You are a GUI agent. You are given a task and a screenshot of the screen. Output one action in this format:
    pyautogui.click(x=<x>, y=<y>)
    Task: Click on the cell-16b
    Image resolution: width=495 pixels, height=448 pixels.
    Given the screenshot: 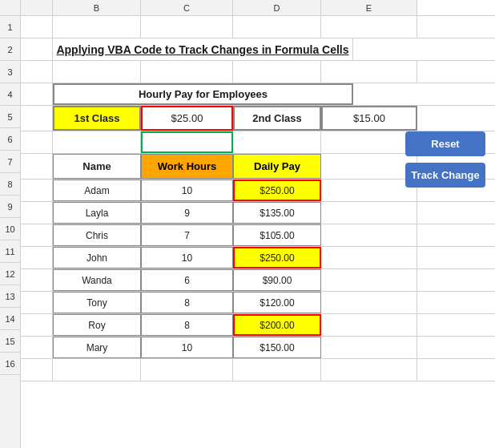 What is the action you would take?
    pyautogui.click(x=97, y=370)
    